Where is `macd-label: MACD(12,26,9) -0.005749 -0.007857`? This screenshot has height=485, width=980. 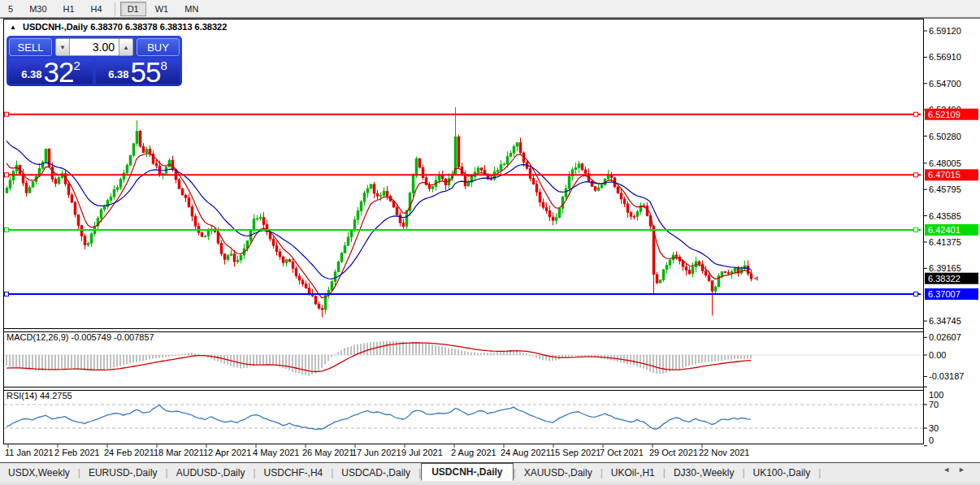 macd-label: MACD(12,26,9) -0.005749 -0.007857 is located at coordinates (80, 337).